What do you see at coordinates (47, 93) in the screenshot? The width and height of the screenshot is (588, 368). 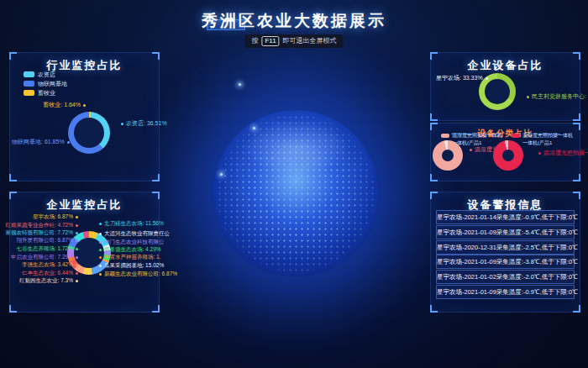 I see `legend-label: 畜牧业` at bounding box center [47, 93].